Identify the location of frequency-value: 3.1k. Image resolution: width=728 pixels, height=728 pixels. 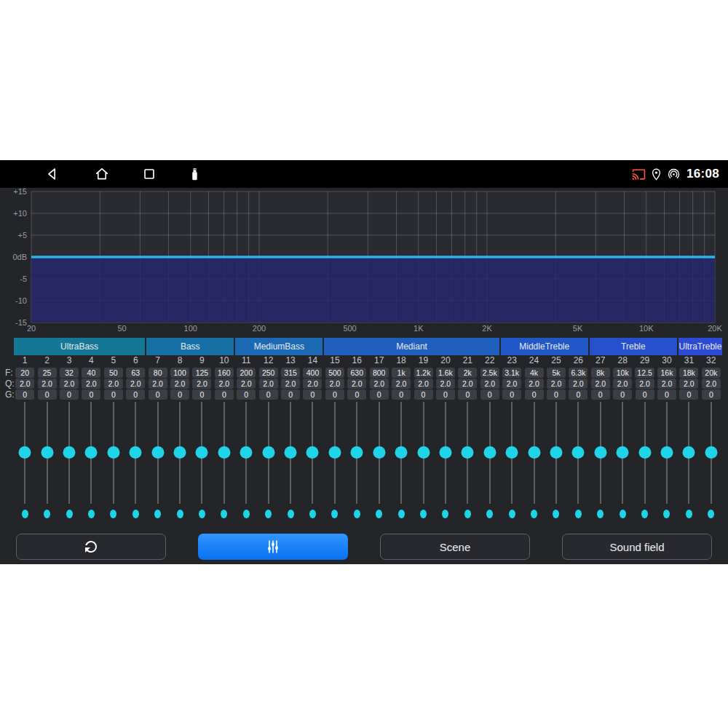
(512, 373).